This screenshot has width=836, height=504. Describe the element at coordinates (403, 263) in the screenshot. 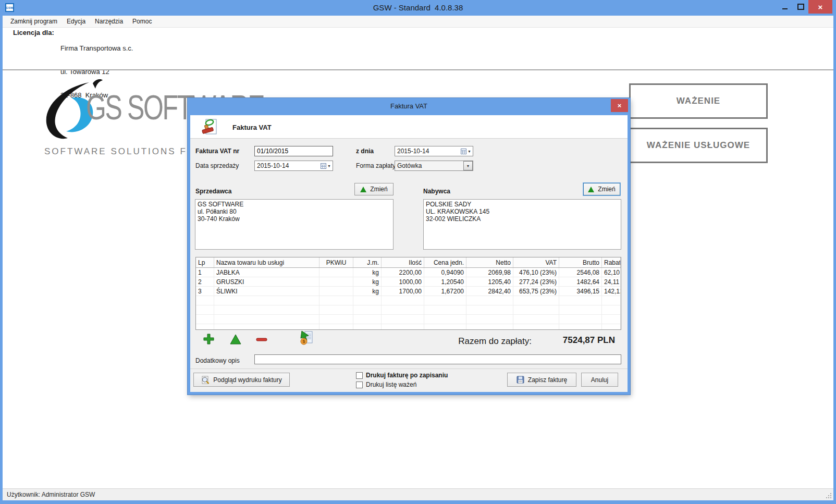

I see `column-header: Ilość` at that location.